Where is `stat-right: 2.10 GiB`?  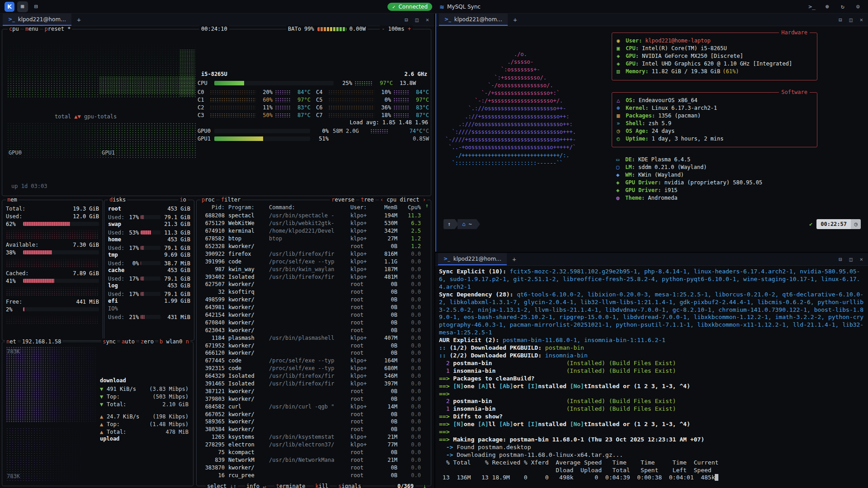
stat-right: 2.10 GiB is located at coordinates (175, 404).